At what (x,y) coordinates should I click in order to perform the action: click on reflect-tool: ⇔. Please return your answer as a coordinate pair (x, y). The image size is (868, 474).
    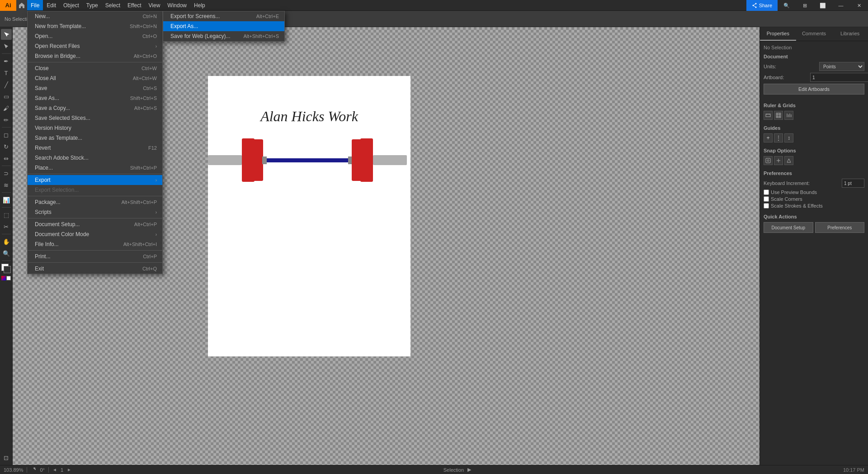
    Looking at the image, I should click on (6, 158).